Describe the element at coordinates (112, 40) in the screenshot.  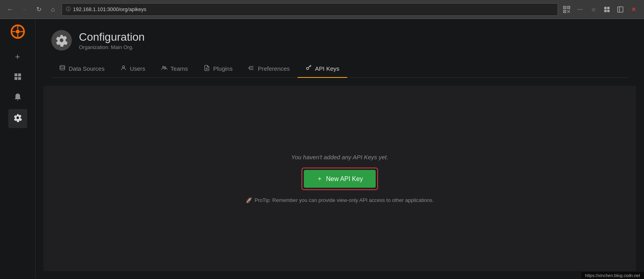
I see `page-title-text: Configuration Organization: Main Org.` at that location.